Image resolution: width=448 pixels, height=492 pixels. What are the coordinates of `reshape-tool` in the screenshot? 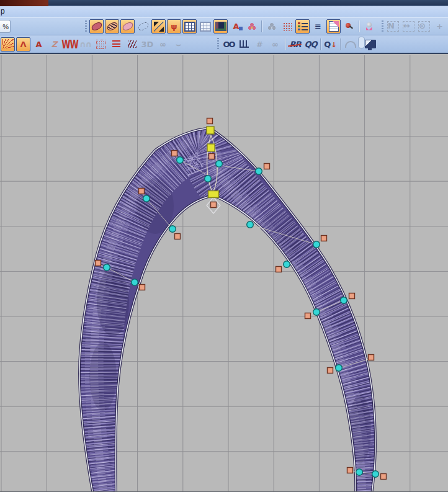 It's located at (159, 26).